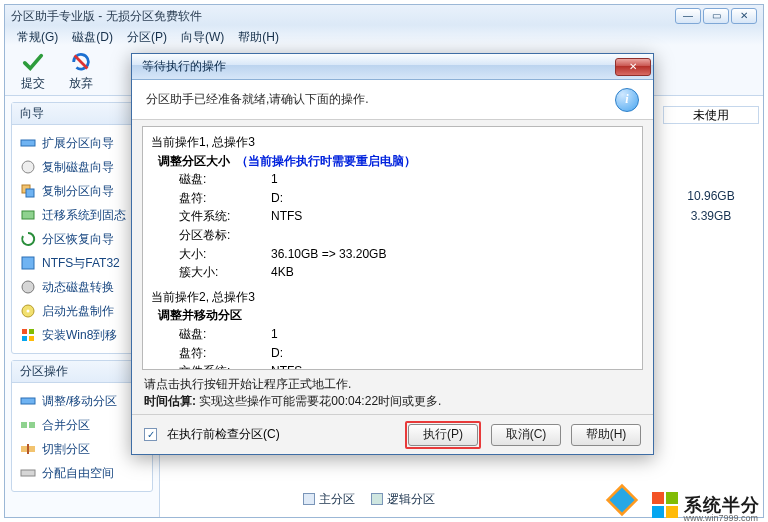  What do you see at coordinates (33, 62) in the screenshot?
I see `checkmark-icon` at bounding box center [33, 62].